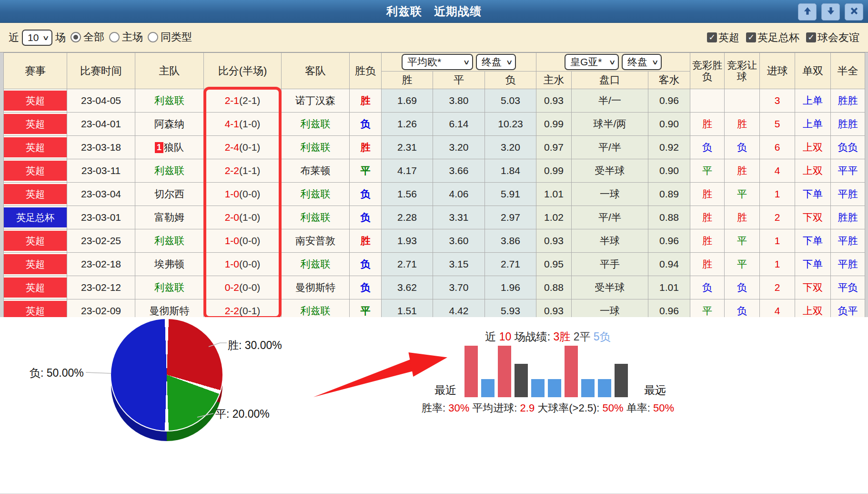 The image size is (868, 494). What do you see at coordinates (848, 71) in the screenshot?
I see `col-header-half-full: 半全` at bounding box center [848, 71].